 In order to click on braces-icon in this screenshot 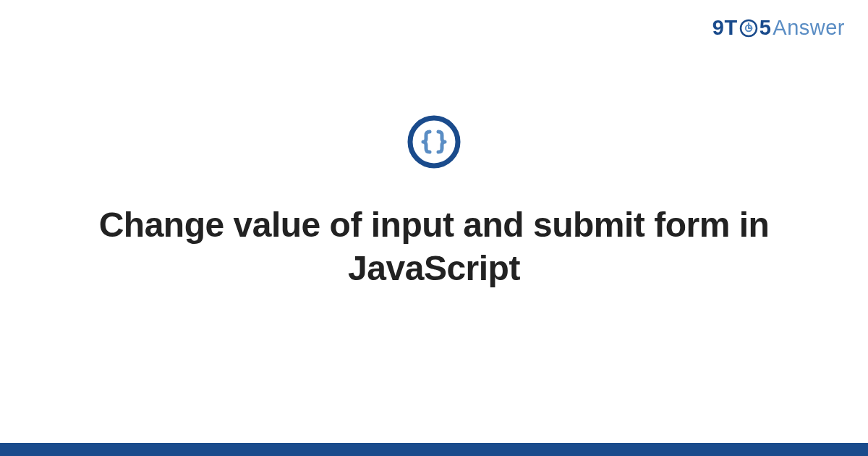, I will do `click(434, 142)`.